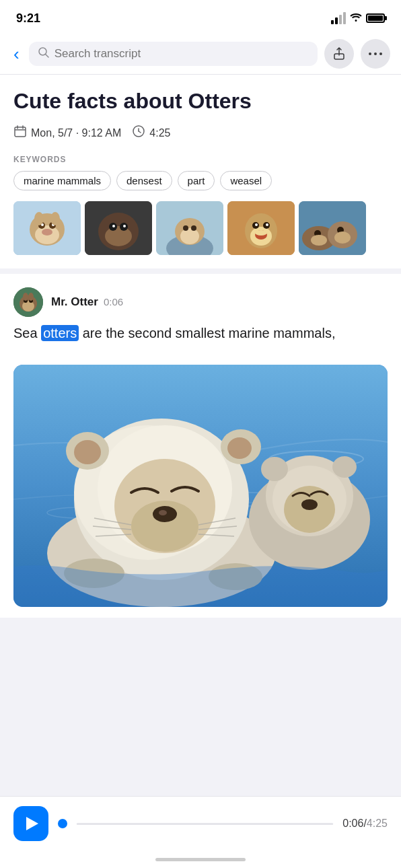  Describe the element at coordinates (113, 301) in the screenshot. I see `speaker-time: 0:06` at that location.